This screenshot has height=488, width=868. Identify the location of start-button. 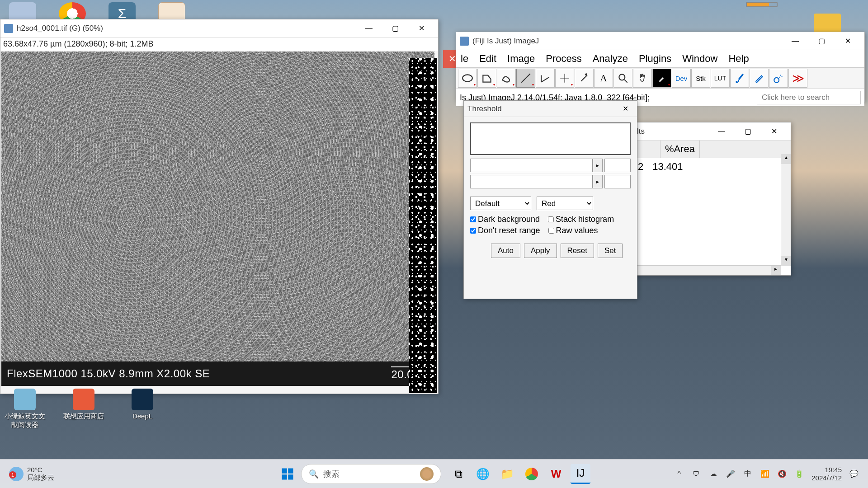
(288, 474).